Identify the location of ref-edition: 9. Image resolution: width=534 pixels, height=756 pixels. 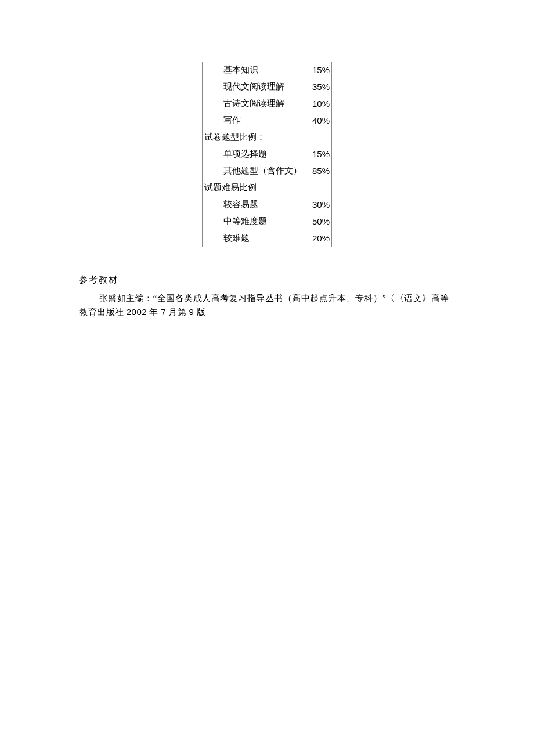
(192, 312).